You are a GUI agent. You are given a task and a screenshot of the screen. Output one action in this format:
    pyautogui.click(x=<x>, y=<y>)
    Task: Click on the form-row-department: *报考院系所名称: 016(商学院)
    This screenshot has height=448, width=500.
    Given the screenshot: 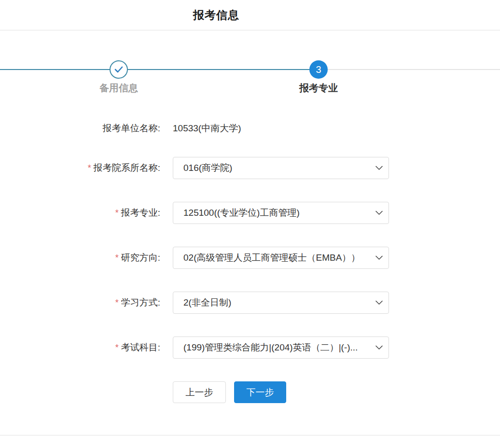 What is the action you would take?
    pyautogui.click(x=250, y=168)
    